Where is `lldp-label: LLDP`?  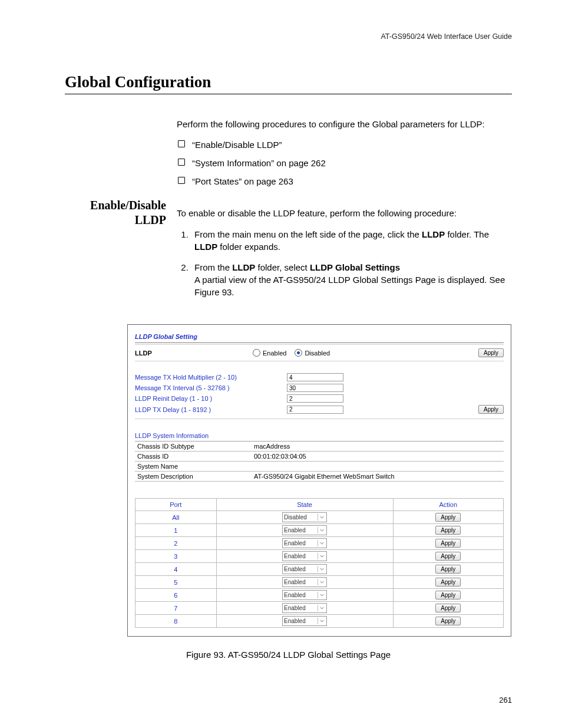 lldp-label: LLDP is located at coordinates (194, 353).